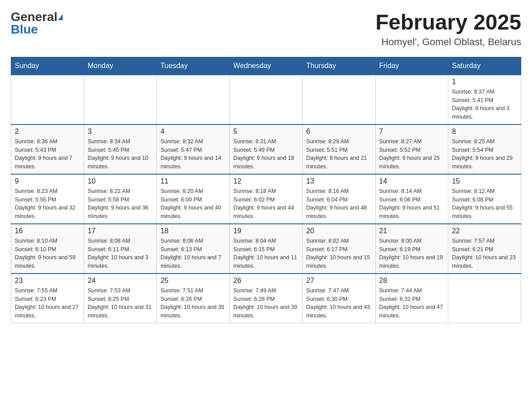  I want to click on calendar-cell: 28Sunrise: 7:44 AMSunset: 6:32 PMDayligh…, so click(412, 298).